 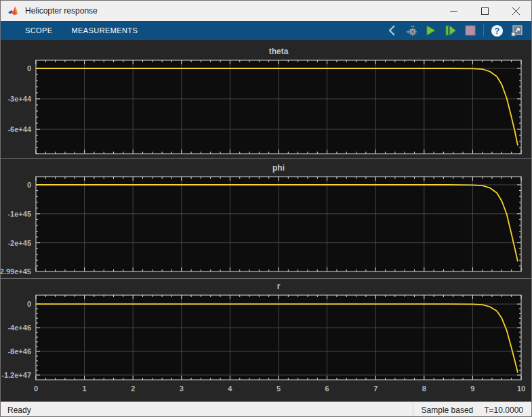 I want to click on svg-text: 3, so click(x=182, y=389).